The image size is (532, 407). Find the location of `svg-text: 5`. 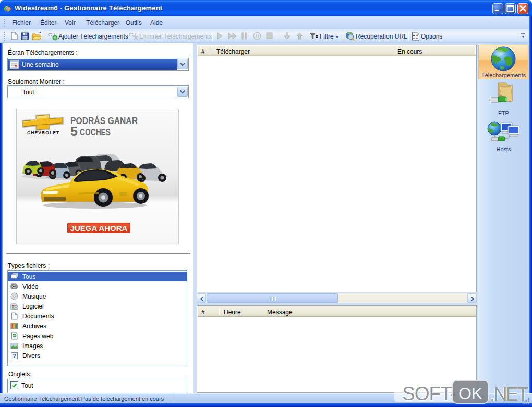

svg-text: 5 is located at coordinates (74, 131).